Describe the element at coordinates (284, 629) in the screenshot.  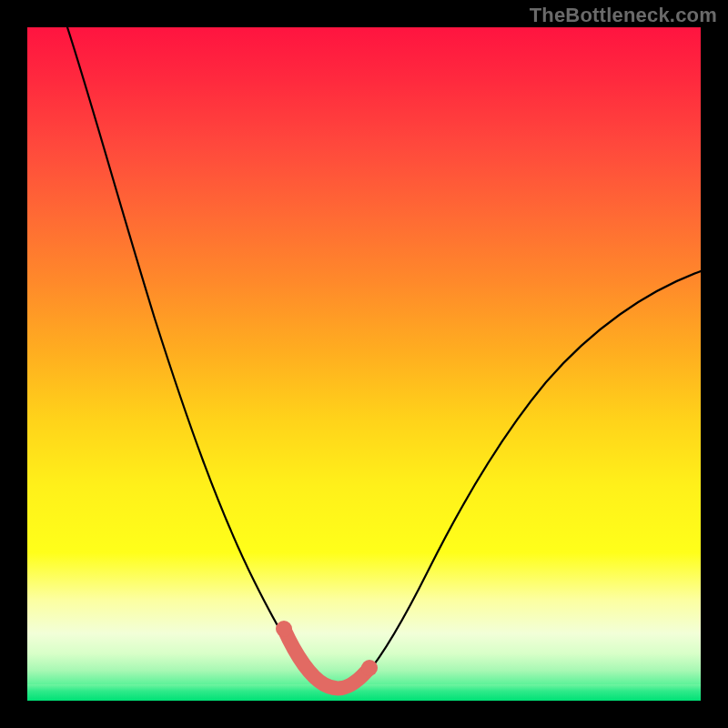
I see `optimal-range-dot-left` at that location.